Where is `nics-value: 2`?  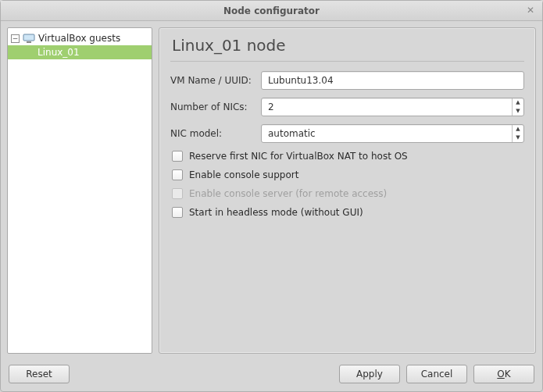
nics-value: 2 is located at coordinates (387, 107).